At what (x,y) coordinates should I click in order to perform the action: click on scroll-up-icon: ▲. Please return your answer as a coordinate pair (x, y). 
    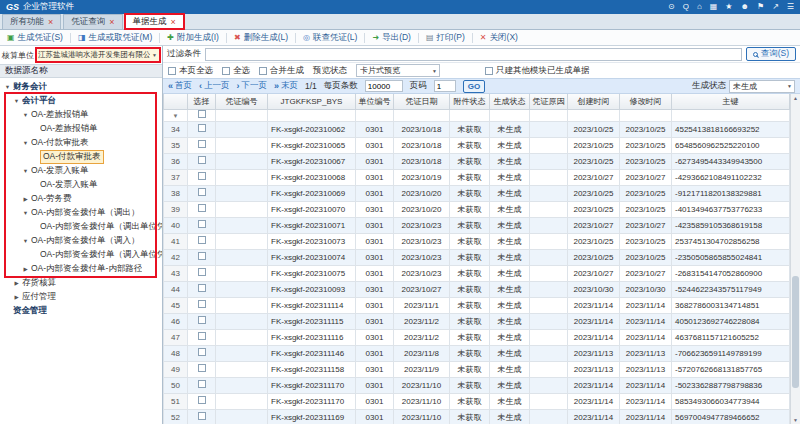
    Looking at the image, I should click on (796, 98).